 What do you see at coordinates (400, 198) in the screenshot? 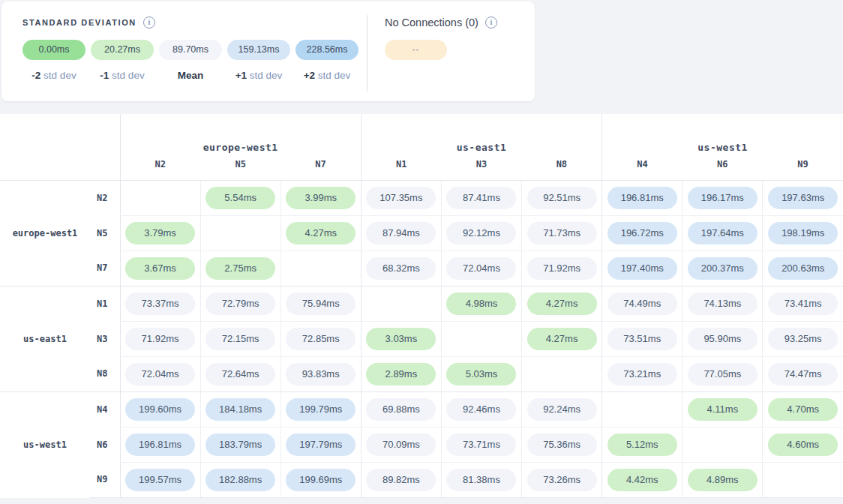
I see `latency-cell: 107.35ms` at bounding box center [400, 198].